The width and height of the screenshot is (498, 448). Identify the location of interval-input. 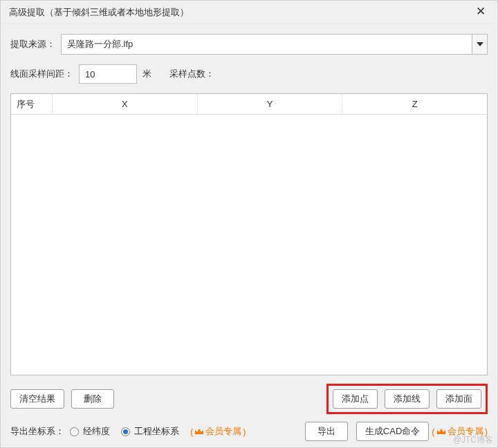
(108, 74).